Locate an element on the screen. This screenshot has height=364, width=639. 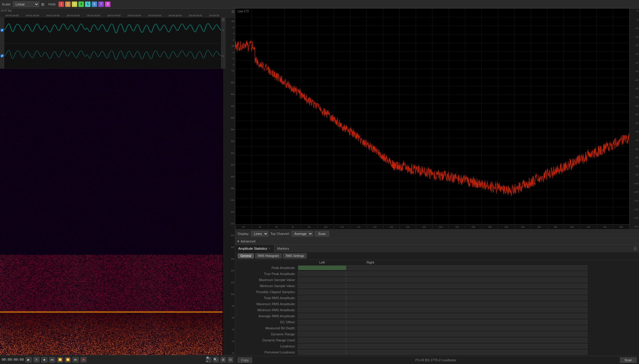
scan-button-bottom: Scan is located at coordinates (628, 360).